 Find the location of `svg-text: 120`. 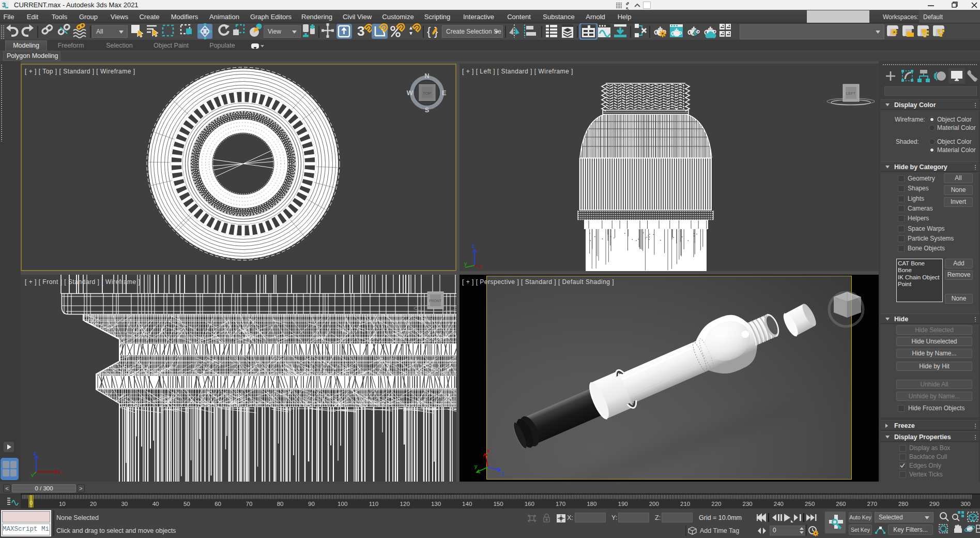

svg-text: 120 is located at coordinates (405, 504).